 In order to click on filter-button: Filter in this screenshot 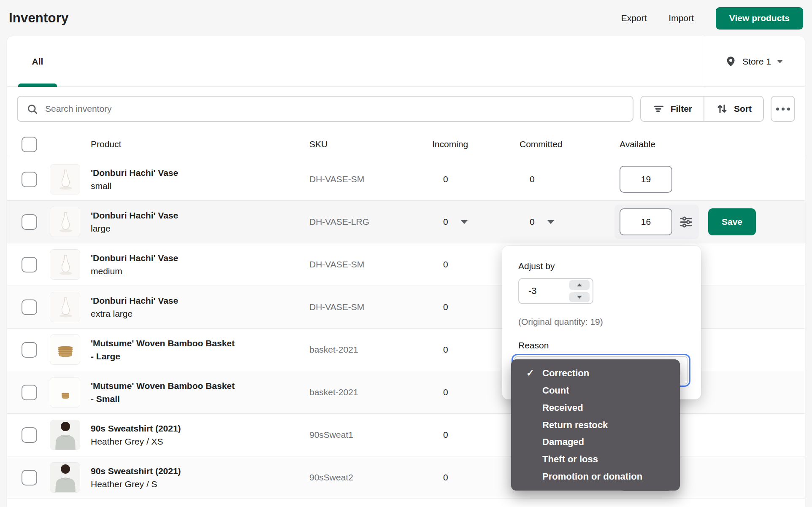, I will do `click(672, 109)`.